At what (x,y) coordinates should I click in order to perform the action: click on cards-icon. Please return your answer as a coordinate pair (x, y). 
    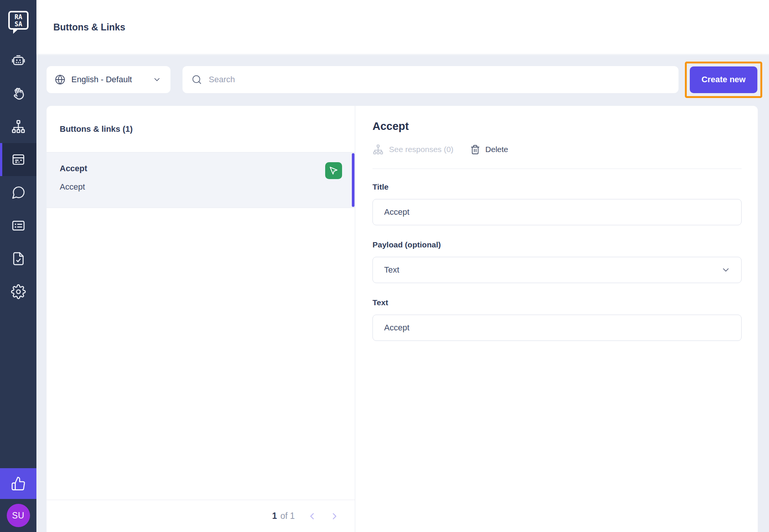
    Looking at the image, I should click on (18, 160).